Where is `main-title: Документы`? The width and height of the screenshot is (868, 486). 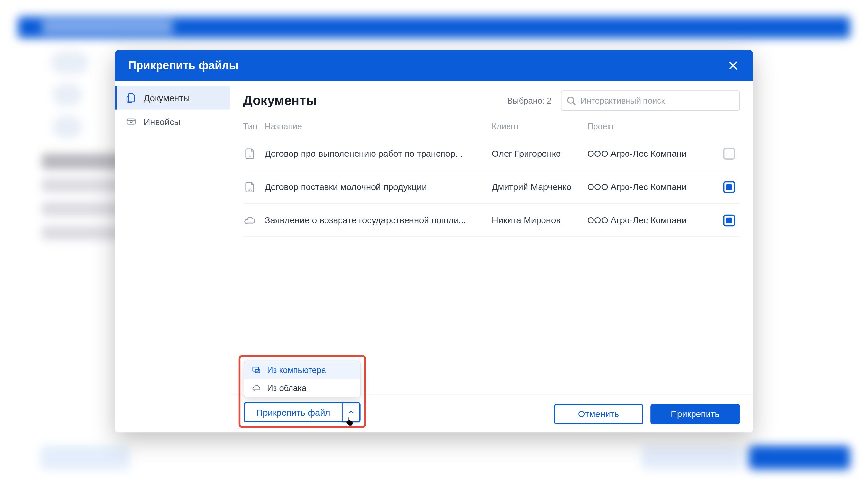 main-title: Документы is located at coordinates (280, 101).